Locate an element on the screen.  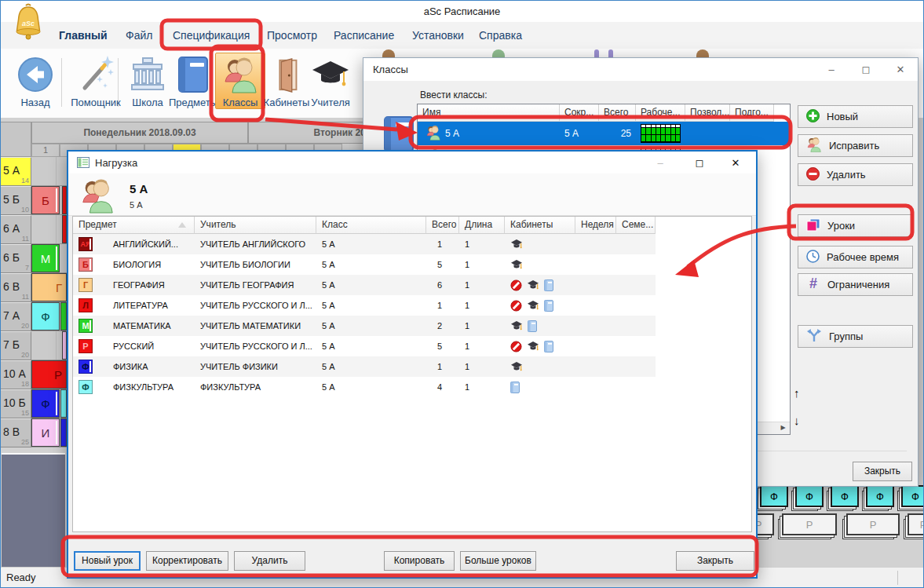
class-row-header: 7 Б20 is located at coordinates (16, 345).